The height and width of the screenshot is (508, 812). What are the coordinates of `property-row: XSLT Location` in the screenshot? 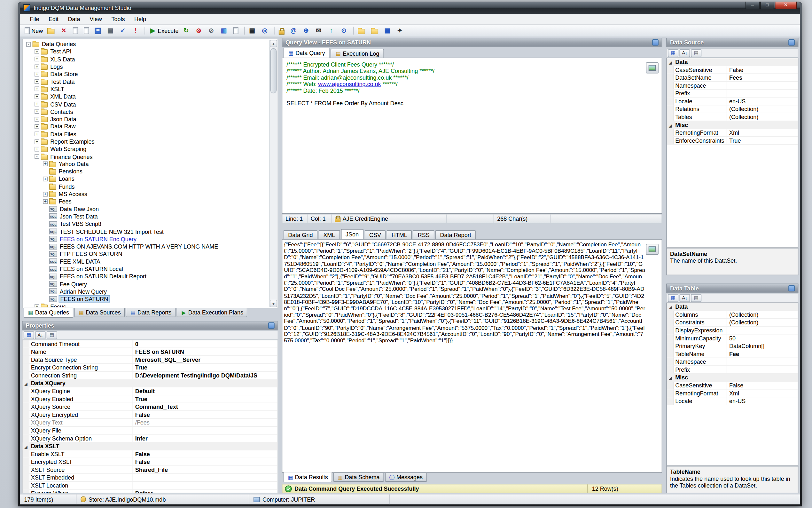 It's located at (150, 486).